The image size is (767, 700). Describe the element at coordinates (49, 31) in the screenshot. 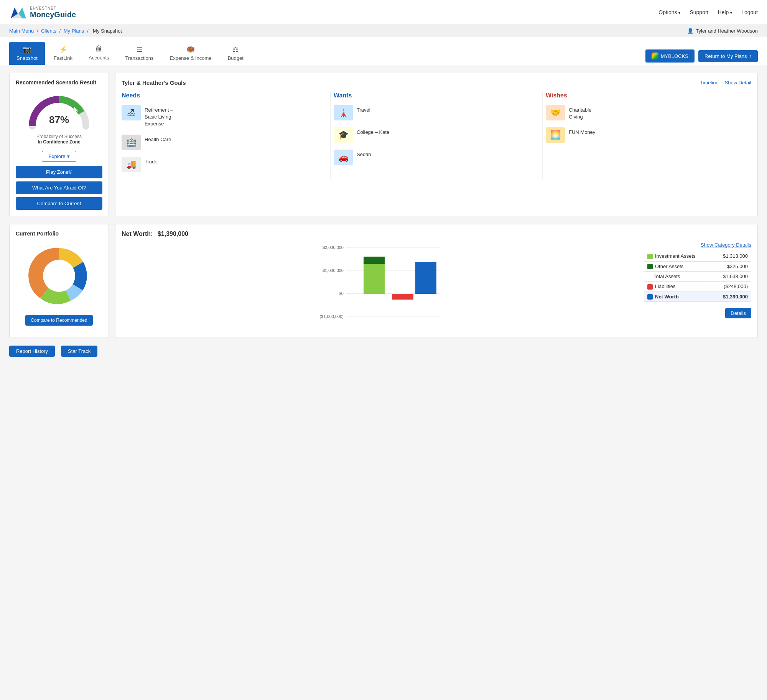

I see `breadcrumb-clients: Clients` at that location.